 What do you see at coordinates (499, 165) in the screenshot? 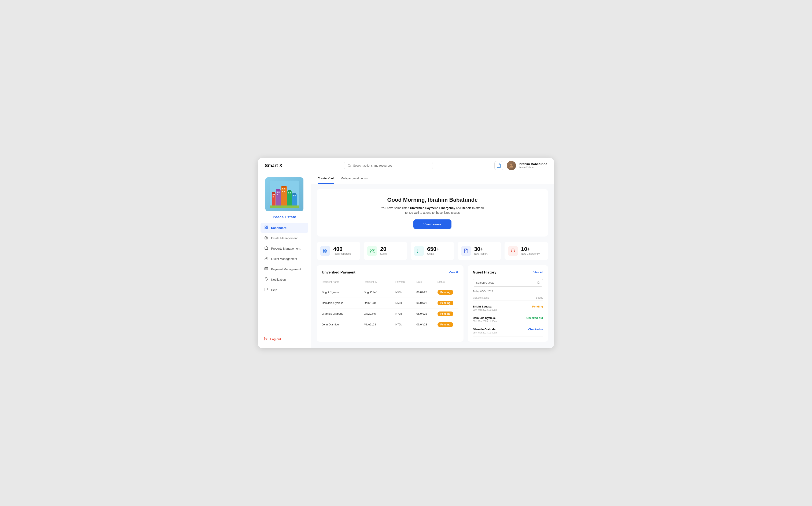
I see `calendar-button` at bounding box center [499, 165].